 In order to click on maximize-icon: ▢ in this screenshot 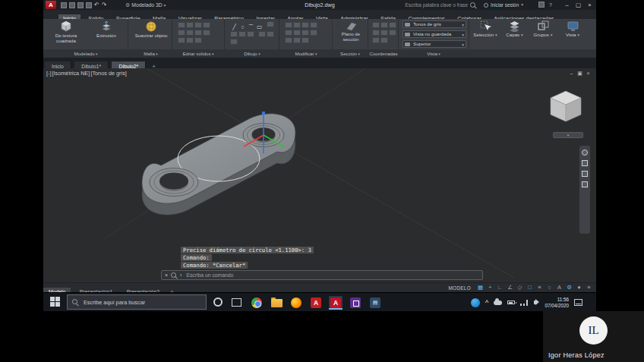, I will do `click(579, 5)`.